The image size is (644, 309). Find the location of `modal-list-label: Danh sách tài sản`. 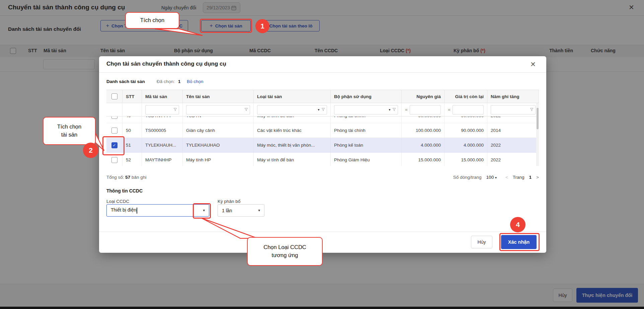

modal-list-label: Danh sách tài sản is located at coordinates (126, 82).